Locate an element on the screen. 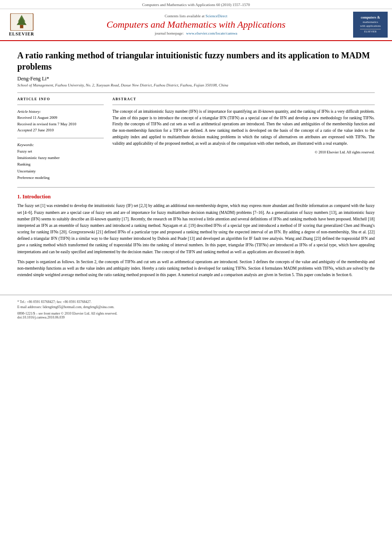 Image resolution: width=392 pixels, height=535 pixels. footer-bottom: 0898-1221/$ – see front matter © 2010 El… is located at coordinates (196, 315).